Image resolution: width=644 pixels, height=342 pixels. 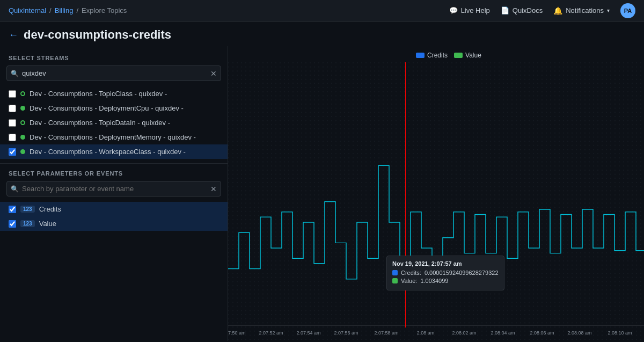 What do you see at coordinates (15, 74) in the screenshot?
I see `search-icon: 🔍` at bounding box center [15, 74].